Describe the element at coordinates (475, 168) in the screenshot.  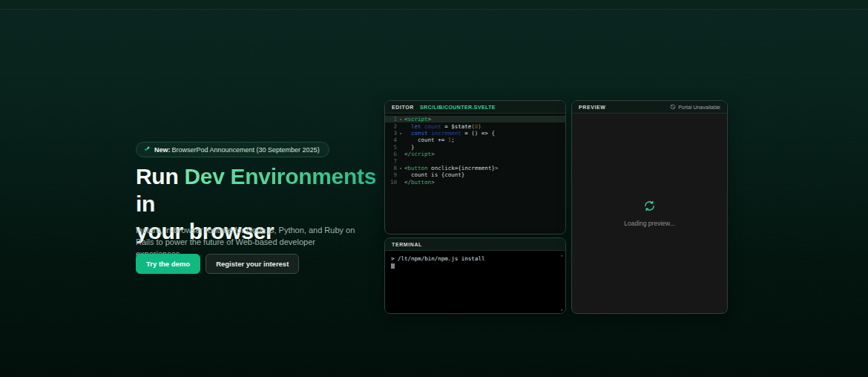
I see `code-line: 8▾<button onclick={increment}>` at that location.